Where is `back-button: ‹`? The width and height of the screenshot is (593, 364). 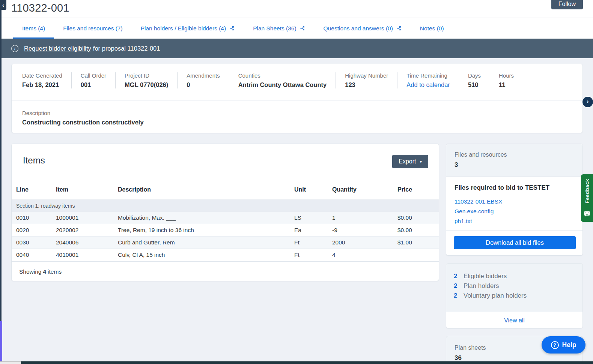
back-button: ‹ is located at coordinates (3, 5).